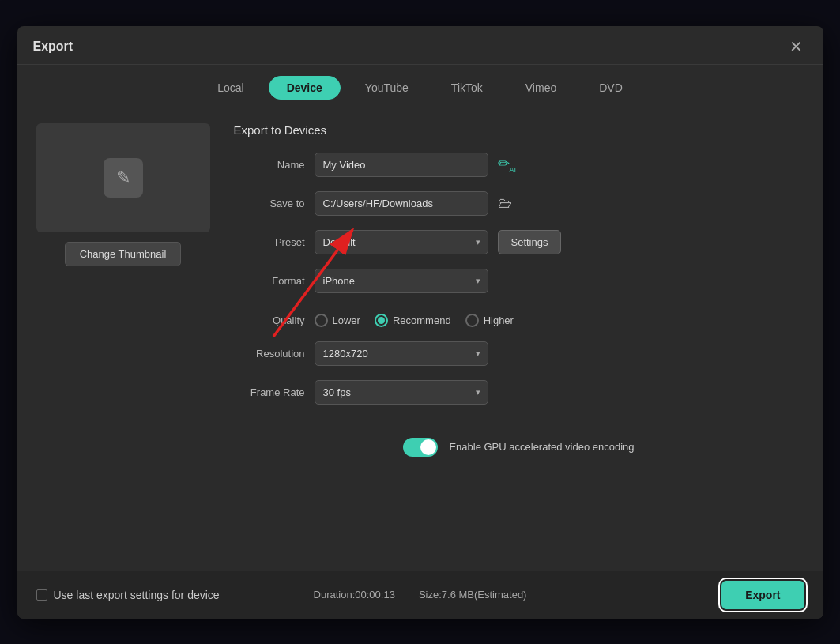  Describe the element at coordinates (305, 88) in the screenshot. I see `tab-device: Device` at that location.